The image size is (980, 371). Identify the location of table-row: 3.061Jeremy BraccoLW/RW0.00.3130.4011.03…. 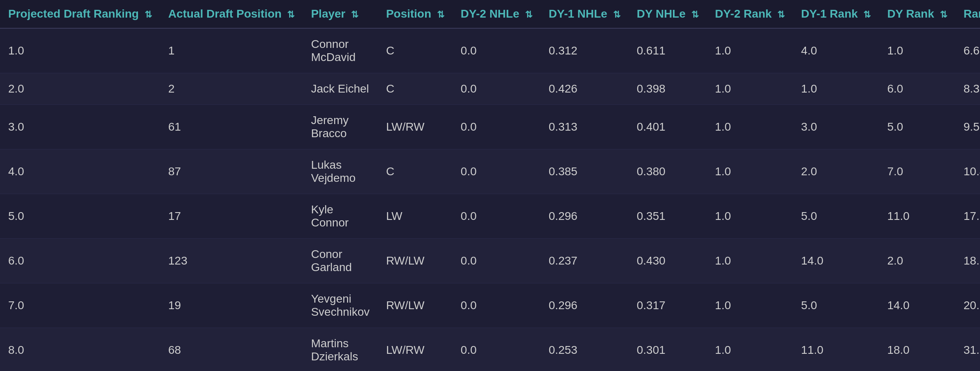
(490, 127).